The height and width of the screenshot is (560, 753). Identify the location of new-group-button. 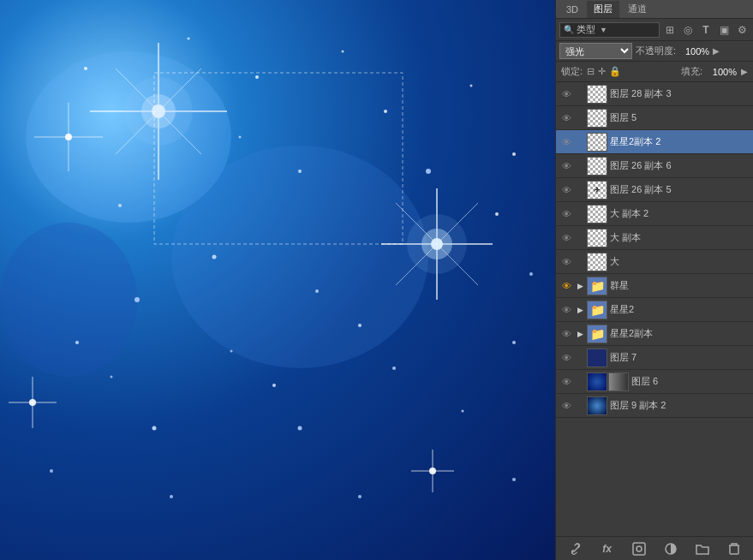
(702, 549).